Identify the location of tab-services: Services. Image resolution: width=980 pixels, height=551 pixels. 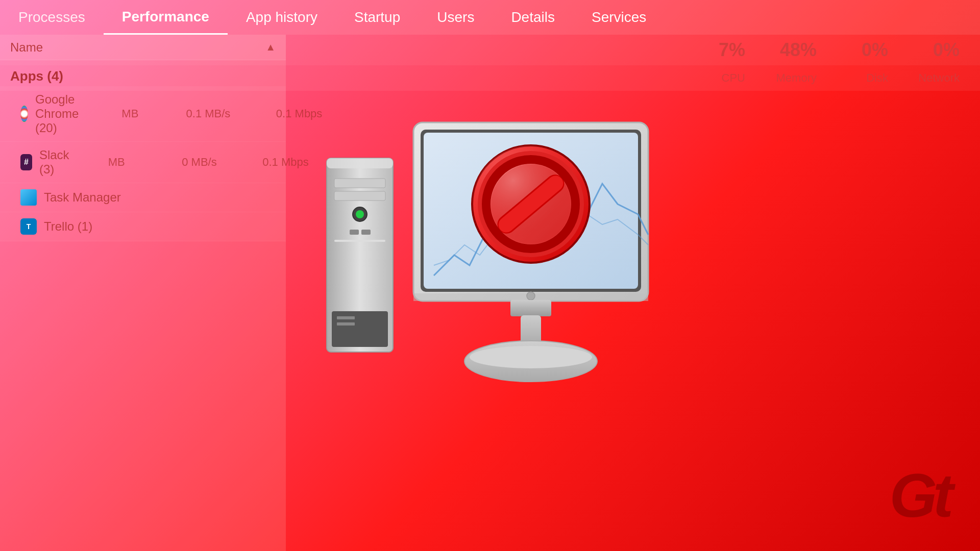
(619, 17).